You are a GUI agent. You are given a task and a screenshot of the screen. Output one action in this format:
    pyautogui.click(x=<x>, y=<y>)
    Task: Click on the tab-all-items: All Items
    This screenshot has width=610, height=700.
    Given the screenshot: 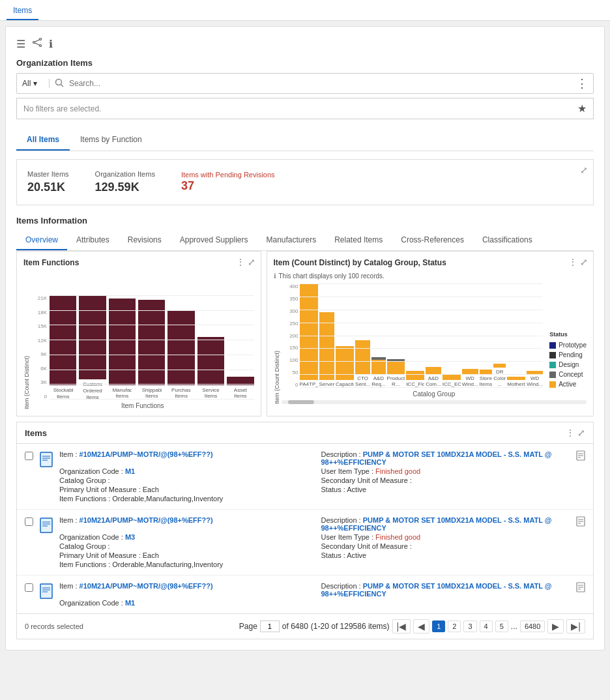 What is the action you would take?
    pyautogui.click(x=43, y=140)
    